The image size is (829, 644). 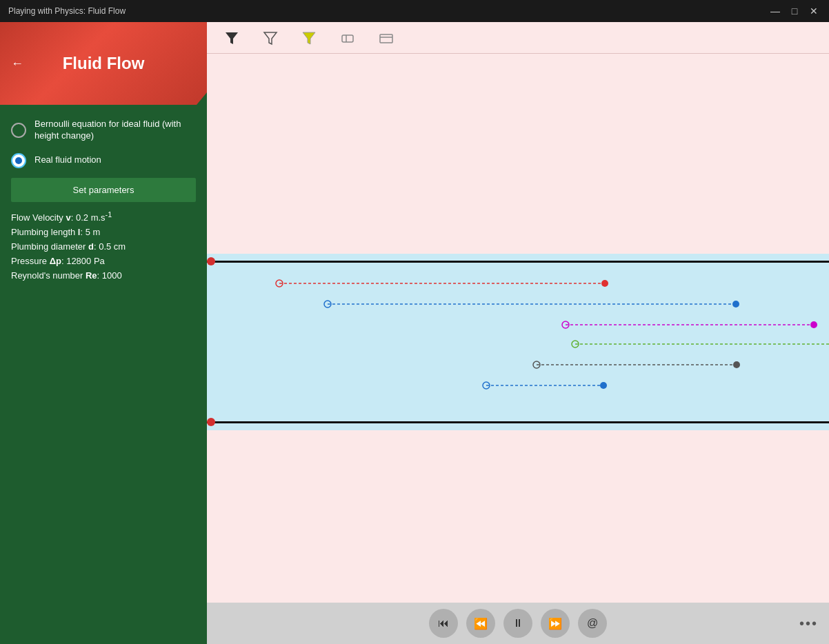 What do you see at coordinates (17, 63) in the screenshot?
I see `back-button: ←` at bounding box center [17, 63].